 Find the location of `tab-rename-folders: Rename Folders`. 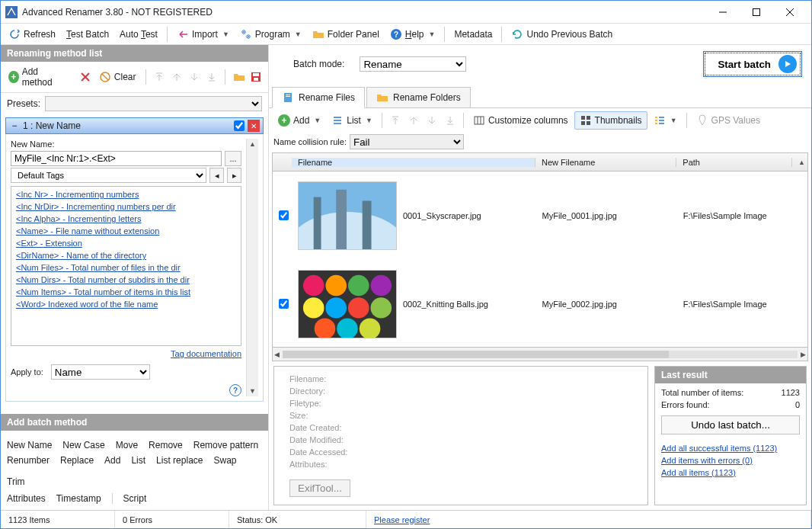

tab-rename-folders: Rename Folders is located at coordinates (419, 98).